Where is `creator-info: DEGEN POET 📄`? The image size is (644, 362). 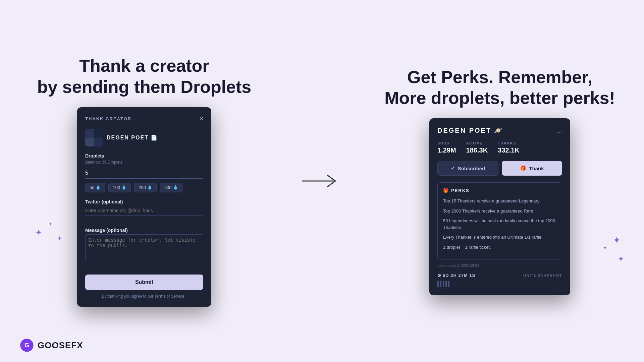 creator-info: DEGEN POET 📄 is located at coordinates (144, 138).